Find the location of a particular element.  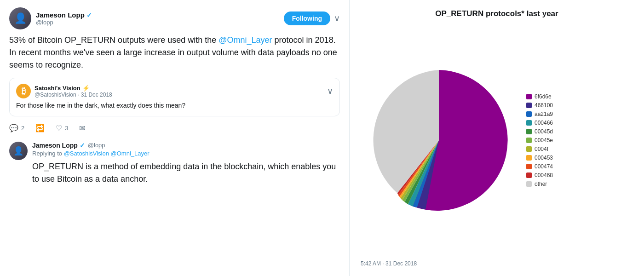

author-info-left: 👤 Jameson Lopp ✓ @lopp is located at coordinates (51, 18).